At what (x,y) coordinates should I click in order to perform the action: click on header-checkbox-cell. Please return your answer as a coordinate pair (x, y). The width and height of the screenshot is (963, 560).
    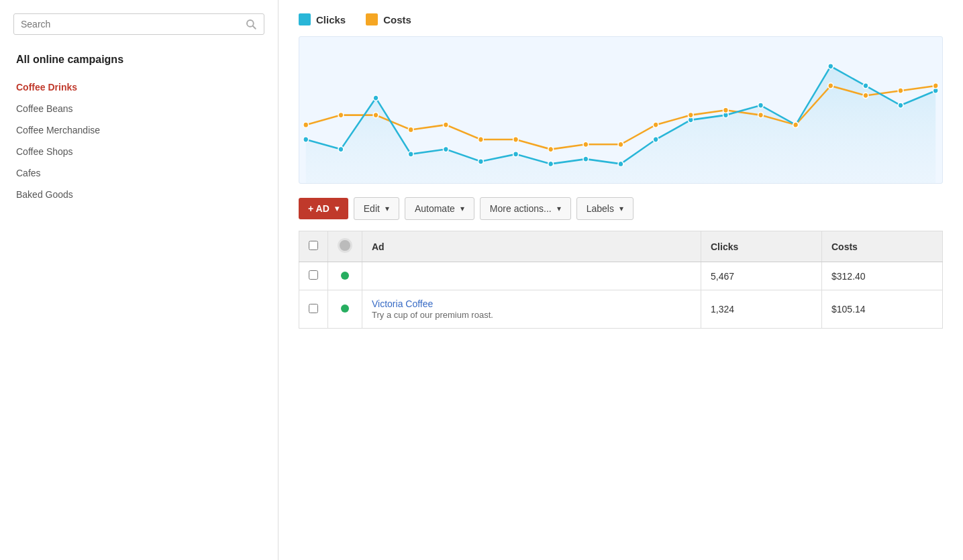
    Looking at the image, I should click on (314, 247).